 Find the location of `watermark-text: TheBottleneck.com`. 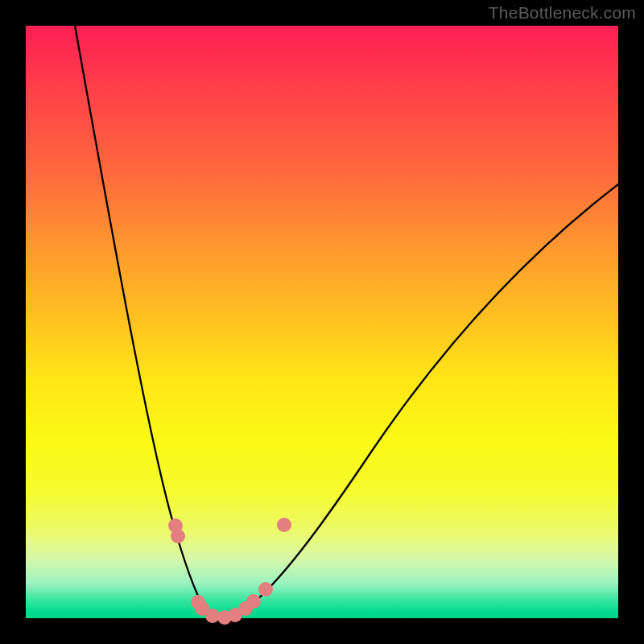

watermark-text: TheBottleneck.com is located at coordinates (562, 13).